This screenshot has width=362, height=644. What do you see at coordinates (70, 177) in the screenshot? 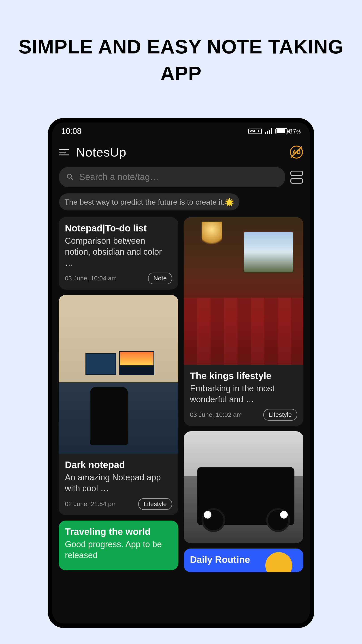
I see `search-icon` at bounding box center [70, 177].